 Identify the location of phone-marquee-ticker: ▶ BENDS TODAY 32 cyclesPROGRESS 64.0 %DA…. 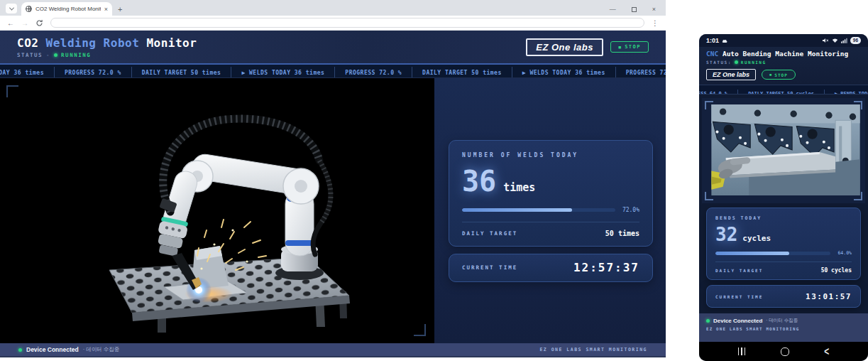
(784, 90).